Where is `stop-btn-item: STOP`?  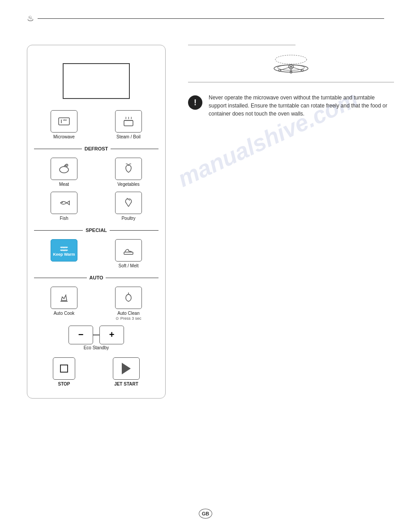 stop-btn-item: STOP is located at coordinates (64, 372).